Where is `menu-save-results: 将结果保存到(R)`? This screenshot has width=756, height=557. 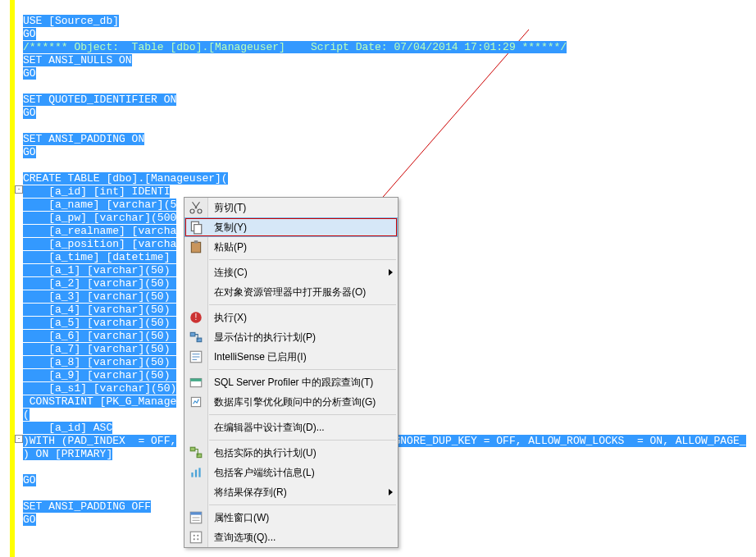
menu-save-results: 将结果保存到(R) is located at coordinates (291, 492).